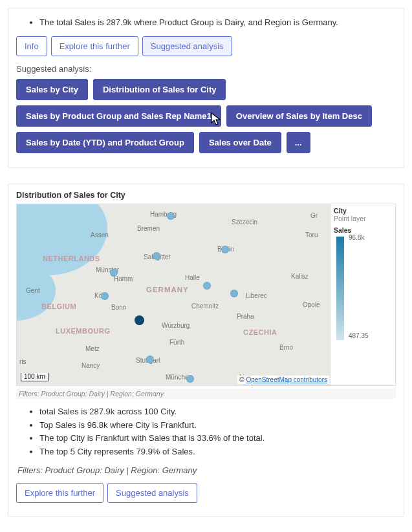 This screenshot has width=412, height=532. I want to click on detail-action-row: Explore this further Suggested analysis, so click(206, 493).